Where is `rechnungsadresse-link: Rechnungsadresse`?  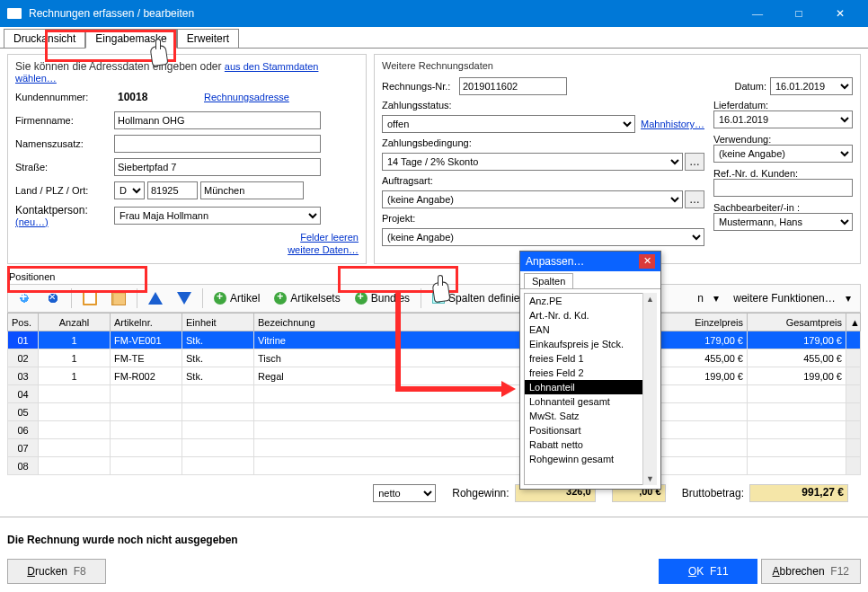
rechnungsadresse-link: Rechnungsadresse is located at coordinates (246, 97).